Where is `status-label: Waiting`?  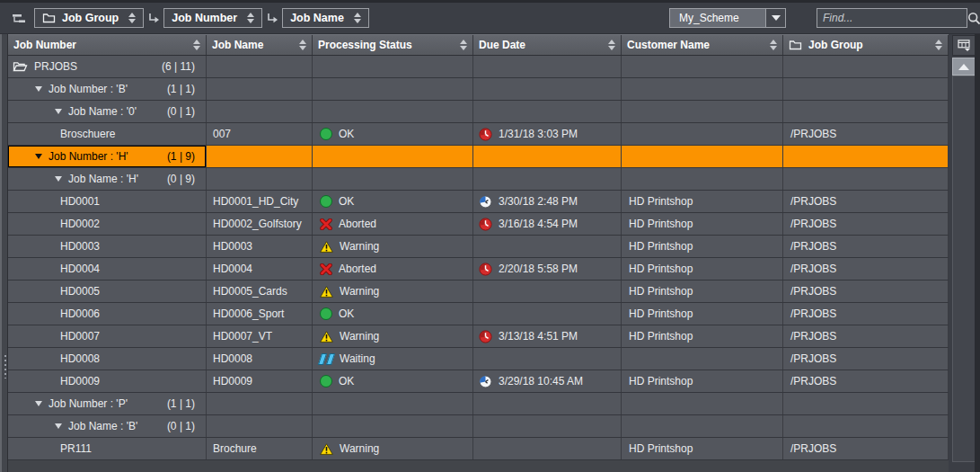
status-label: Waiting is located at coordinates (358, 359).